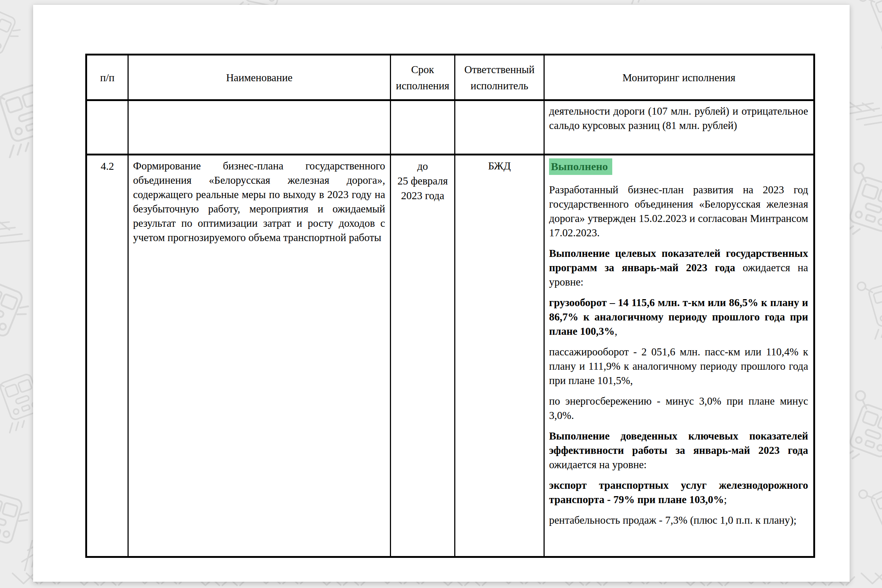 This screenshot has height=588, width=882. What do you see at coordinates (260, 128) in the screenshot?
I see `cell-name-empty` at bounding box center [260, 128].